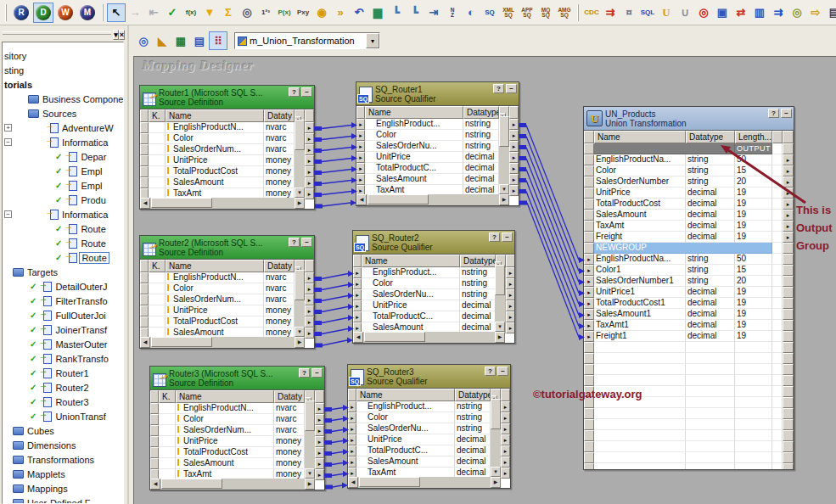 The width and height of the screenshot is (836, 504). What do you see at coordinates (629, 13) in the screenshot?
I see `gear-icon: ¤` at bounding box center [629, 13].